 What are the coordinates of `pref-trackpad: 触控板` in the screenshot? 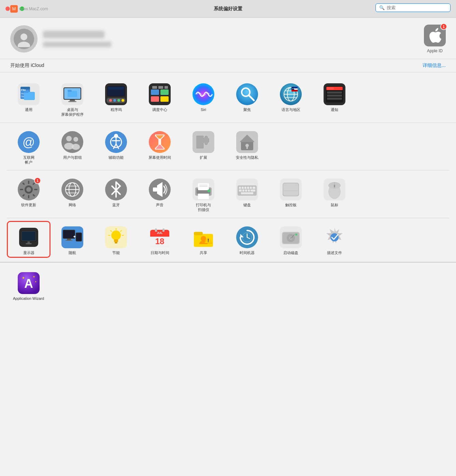 It's located at (291, 194).